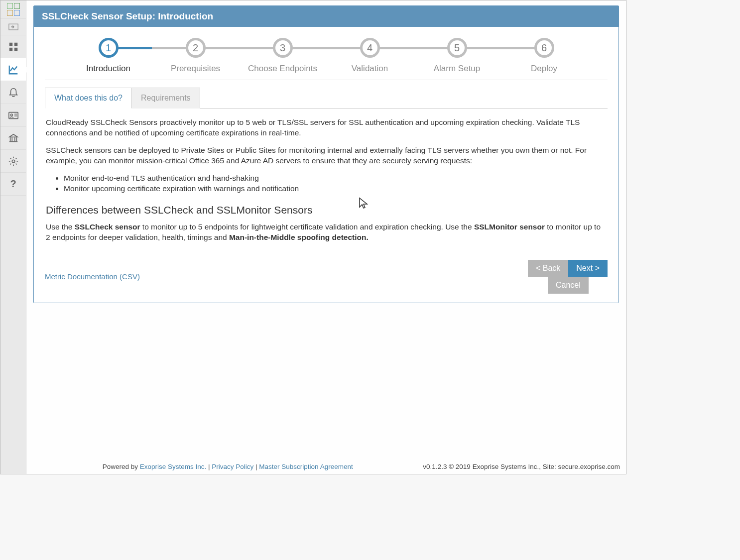 The height and width of the screenshot is (560, 740). Describe the element at coordinates (166, 98) in the screenshot. I see `tab-requirements: Requirements` at that location.